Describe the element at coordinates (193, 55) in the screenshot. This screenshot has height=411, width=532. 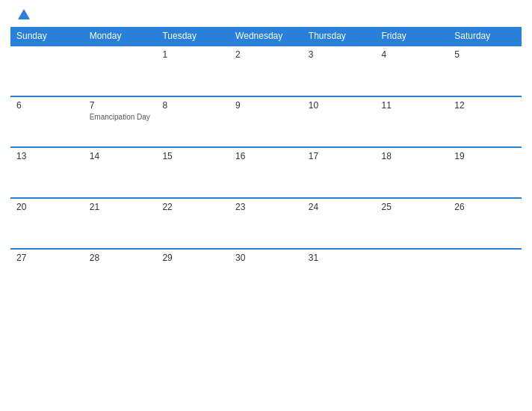
I see `day-number: 1` at that location.